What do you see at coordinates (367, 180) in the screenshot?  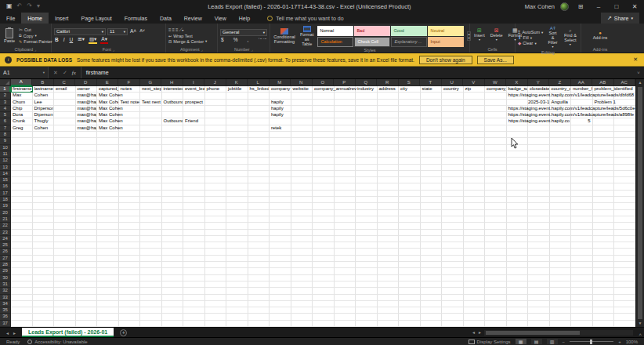 I see `grid-cell-Q15` at bounding box center [367, 180].